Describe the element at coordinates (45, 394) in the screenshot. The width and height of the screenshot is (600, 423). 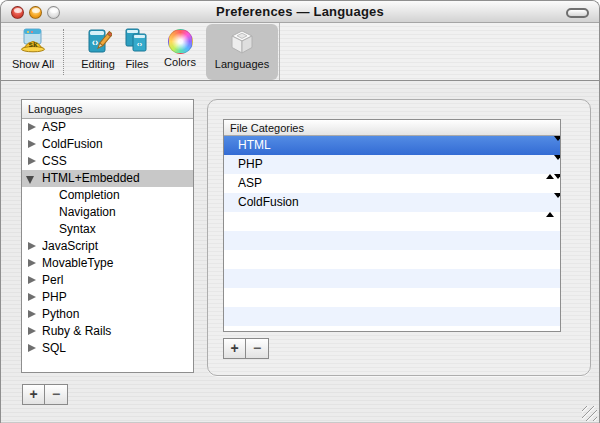
I see `sidebar-add-remove-group: + −` at that location.